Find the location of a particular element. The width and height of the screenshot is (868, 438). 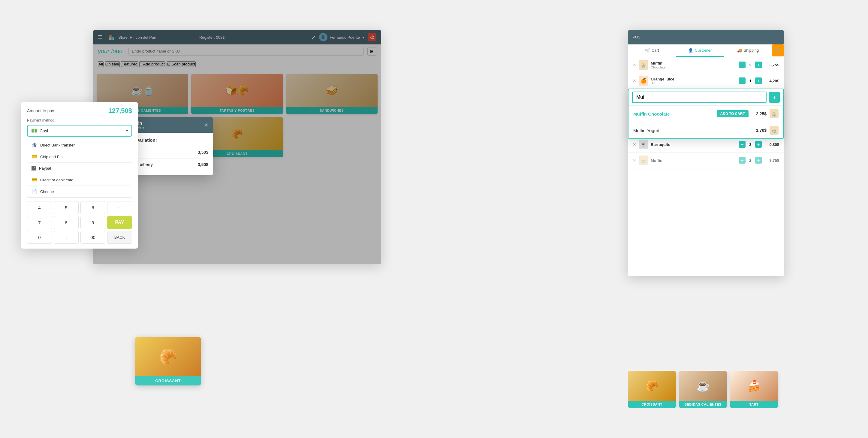

paypal-icon: 🅿 is located at coordinates (34, 168).